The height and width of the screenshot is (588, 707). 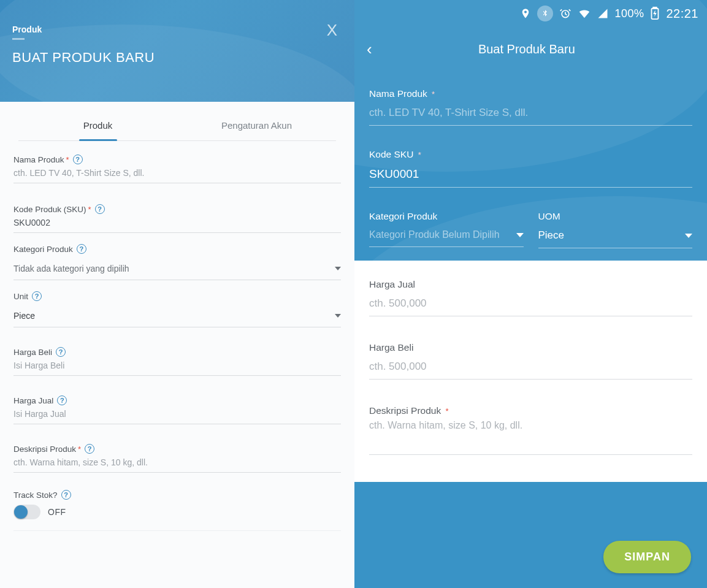 What do you see at coordinates (603, 13) in the screenshot?
I see `signal-icon` at bounding box center [603, 13].